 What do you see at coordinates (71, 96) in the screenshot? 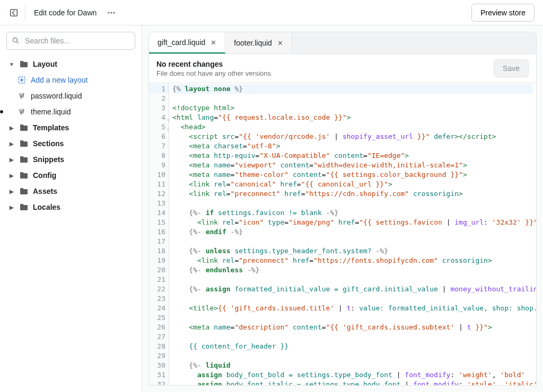
I see `file-password-liquid: password.liquid` at bounding box center [71, 96].